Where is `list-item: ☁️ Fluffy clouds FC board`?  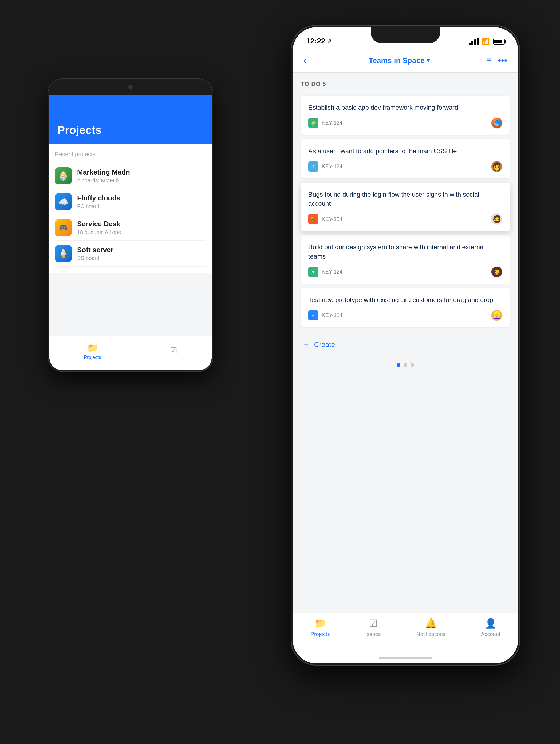 list-item: ☁️ Fluffy clouds FC board is located at coordinates (130, 202).